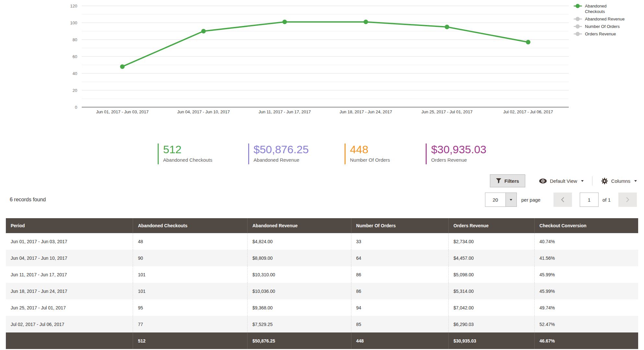  I want to click on svg-text: 80, so click(75, 40).